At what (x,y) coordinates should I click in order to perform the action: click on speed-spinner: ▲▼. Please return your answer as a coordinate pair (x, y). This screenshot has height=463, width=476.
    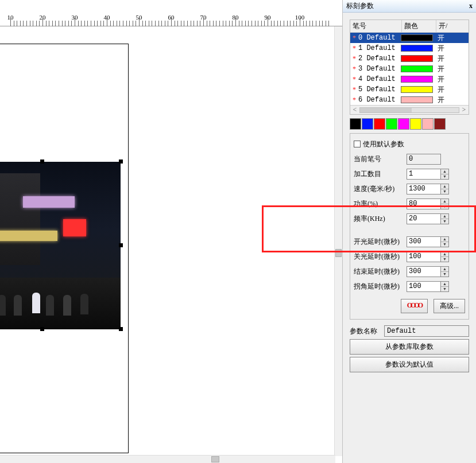
    Looking at the image, I should click on (445, 189).